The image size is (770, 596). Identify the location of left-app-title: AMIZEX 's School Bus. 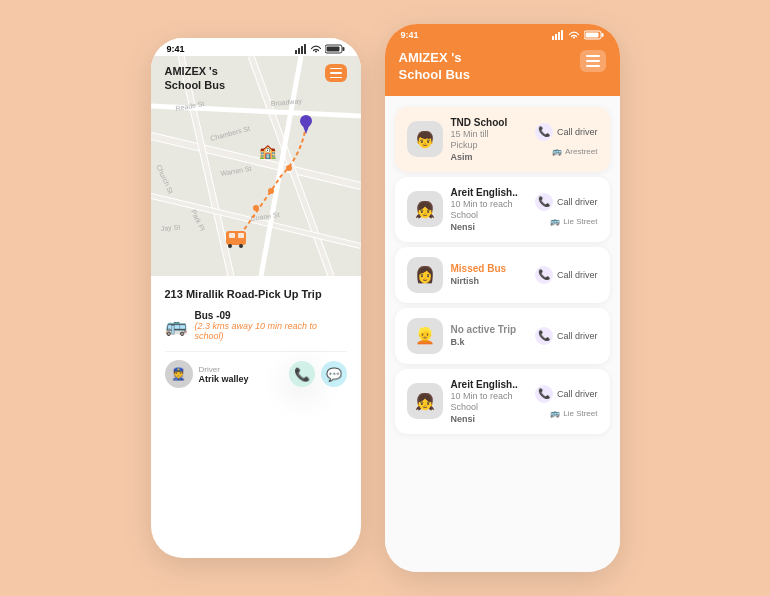
(196, 78).